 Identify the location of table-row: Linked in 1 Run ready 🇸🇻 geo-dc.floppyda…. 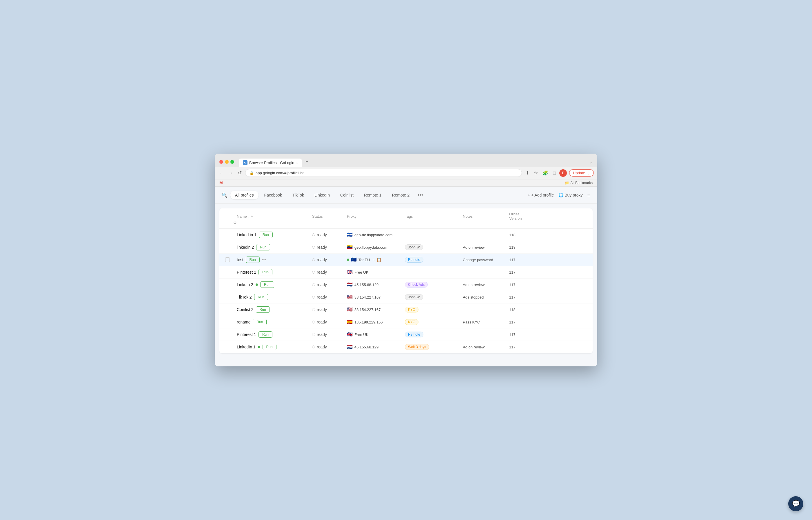
(406, 235).